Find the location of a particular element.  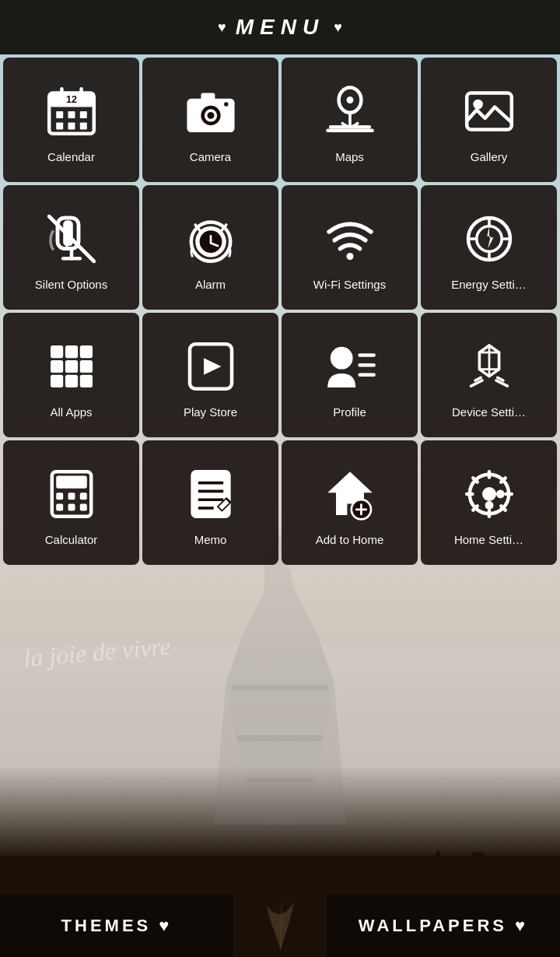

grid-label-calendar: Calendar is located at coordinates (72, 157).